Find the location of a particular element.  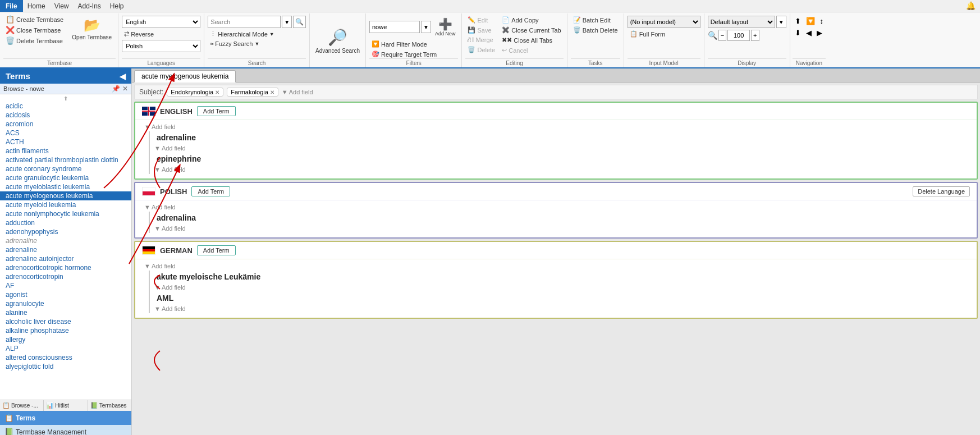

hitlist-tab-btn: 📊 Hitlist is located at coordinates (66, 405).